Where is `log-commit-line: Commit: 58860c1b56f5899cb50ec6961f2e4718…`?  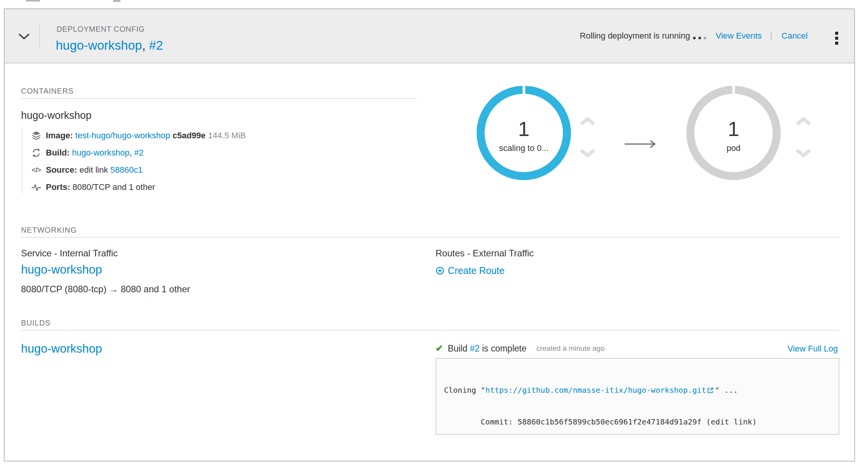 log-commit-line: Commit: 58860c1b56f5899cb50ec6961f2e4718… is located at coordinates (637, 422).